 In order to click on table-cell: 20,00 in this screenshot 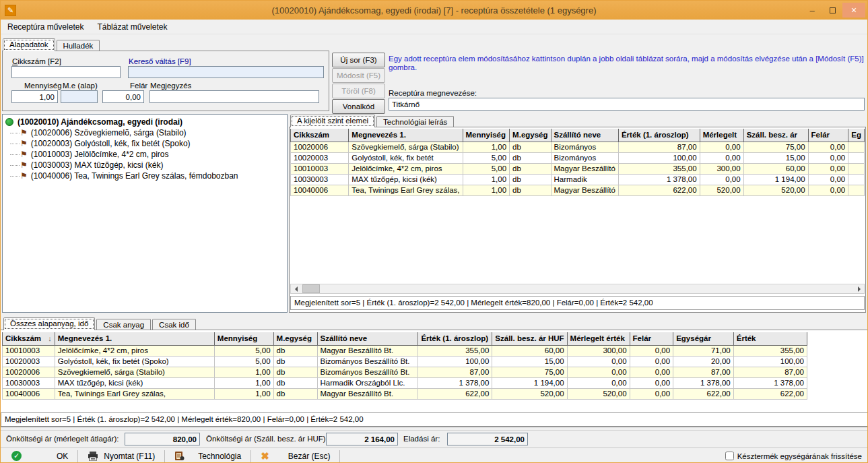, I will do `click(704, 361)`.